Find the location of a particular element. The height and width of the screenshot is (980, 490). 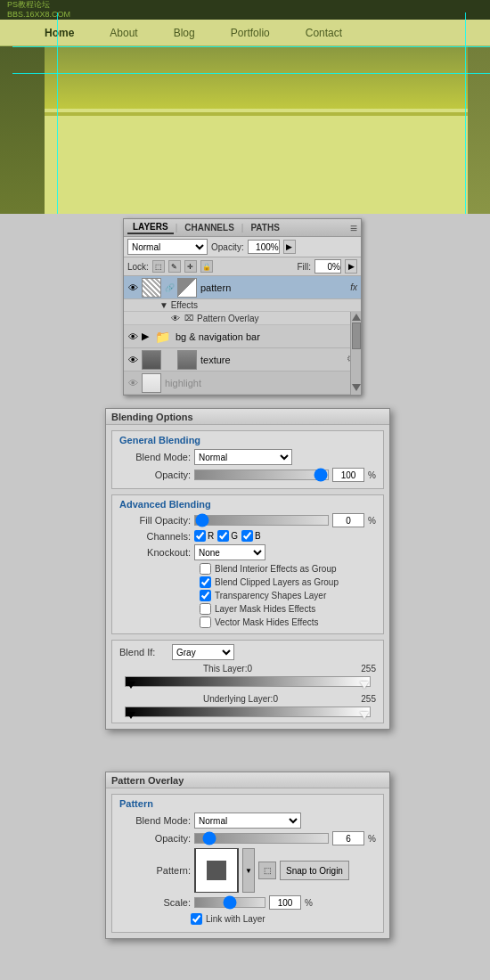

layer-fx-pattern: fx is located at coordinates (355, 287).